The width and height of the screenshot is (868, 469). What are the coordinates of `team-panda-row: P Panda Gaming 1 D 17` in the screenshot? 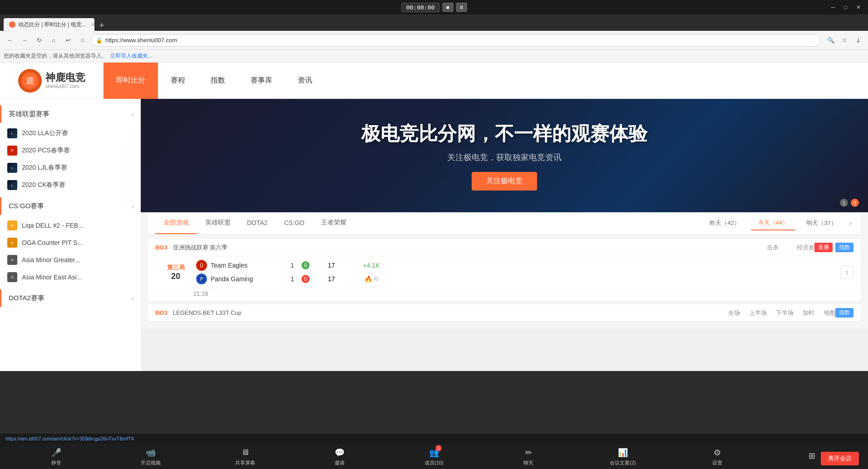 It's located at (518, 279).